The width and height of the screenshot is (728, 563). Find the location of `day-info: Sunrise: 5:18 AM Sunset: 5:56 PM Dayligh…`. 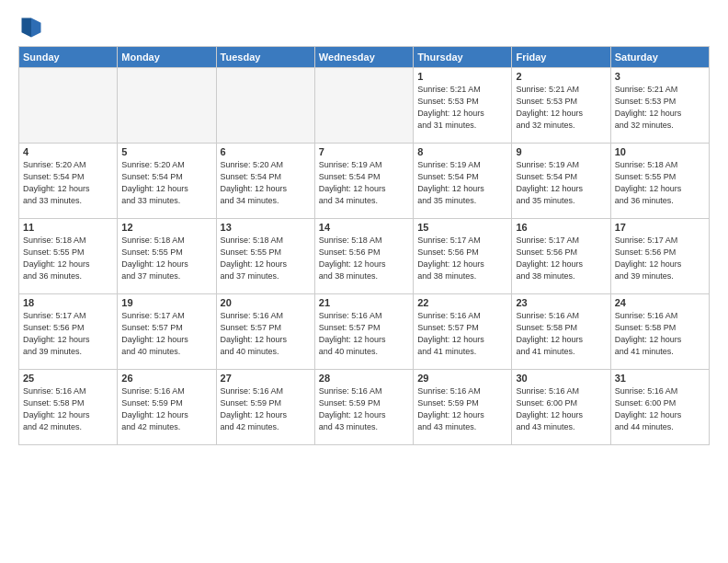

day-info: Sunrise: 5:18 AM Sunset: 5:56 PM Dayligh… is located at coordinates (364, 259).